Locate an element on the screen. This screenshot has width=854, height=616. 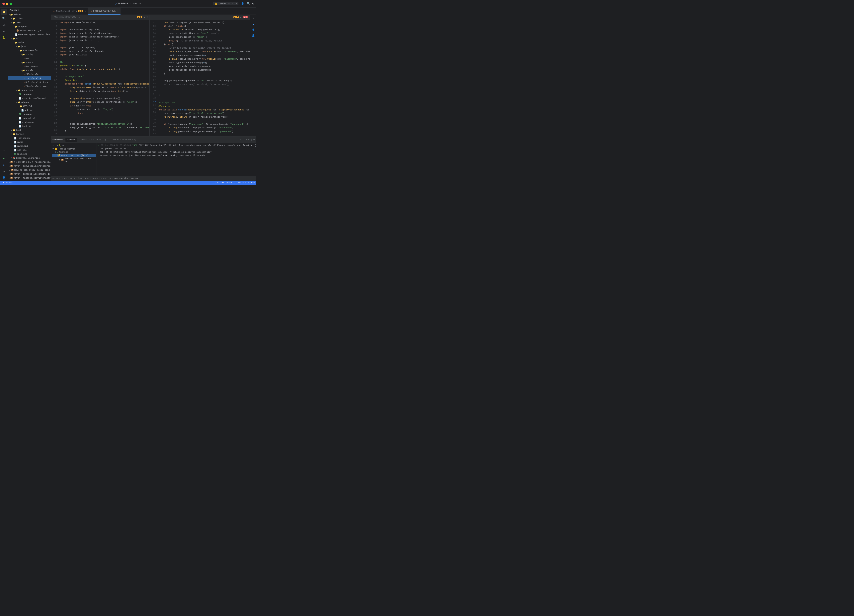
ctrl-icon-6: ⋯ is located at coordinates (254, 140).